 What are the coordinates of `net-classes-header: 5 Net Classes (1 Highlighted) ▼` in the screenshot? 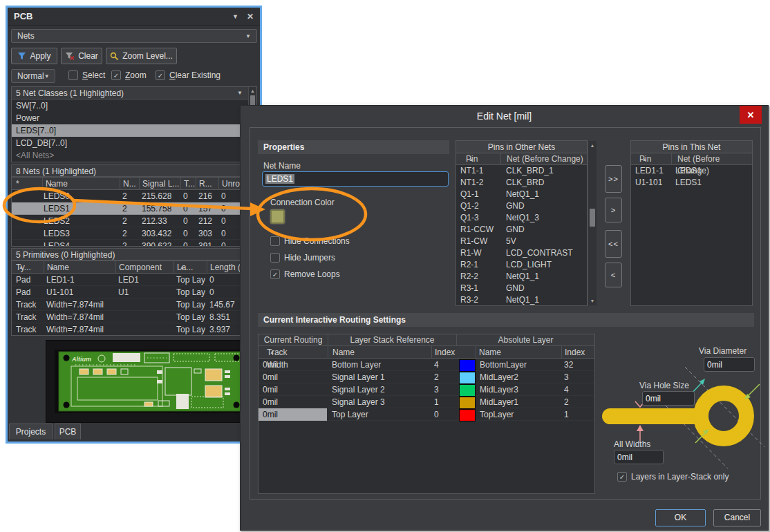 It's located at (134, 93).